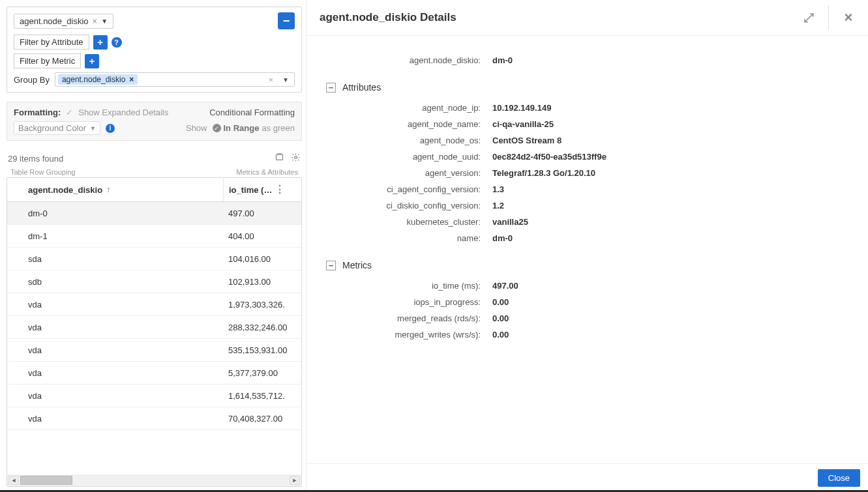  I want to click on table-row: vda535,153,931.00, so click(154, 351).